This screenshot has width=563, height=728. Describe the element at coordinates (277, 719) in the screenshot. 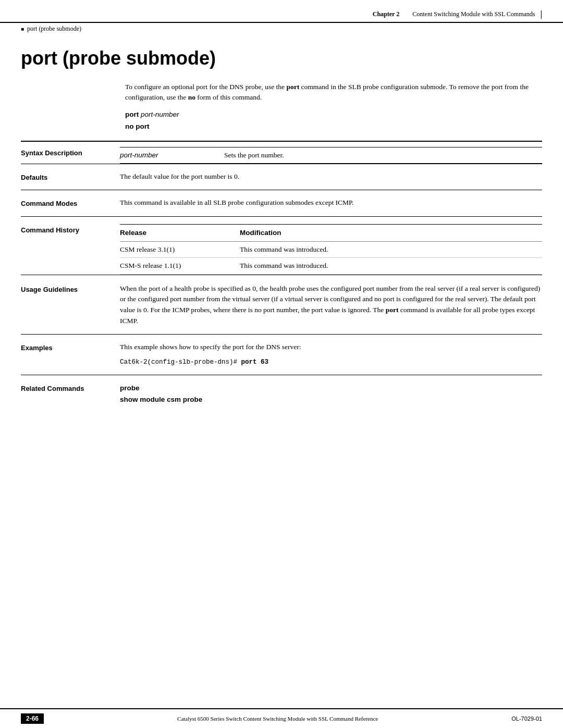

I see `footer-center-text: Catalyst 6500 Series Switch Content Swit…` at that location.